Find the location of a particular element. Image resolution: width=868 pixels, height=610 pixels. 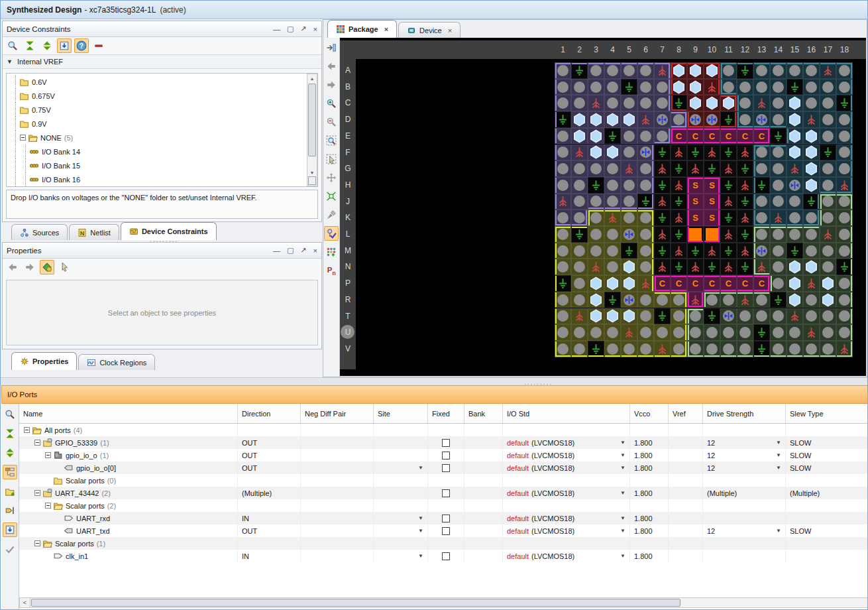

column-header-slew-type: Slew Type is located at coordinates (827, 414).